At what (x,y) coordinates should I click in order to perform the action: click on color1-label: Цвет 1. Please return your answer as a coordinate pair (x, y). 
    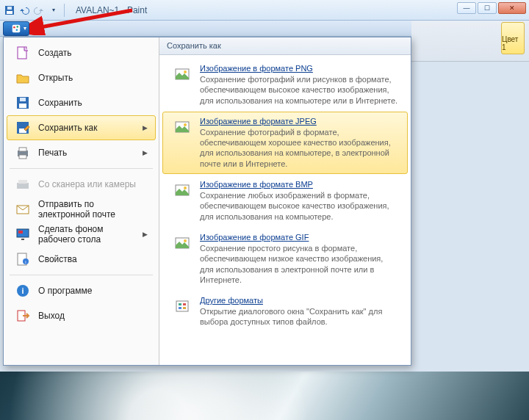
    Looking at the image, I should click on (513, 43).